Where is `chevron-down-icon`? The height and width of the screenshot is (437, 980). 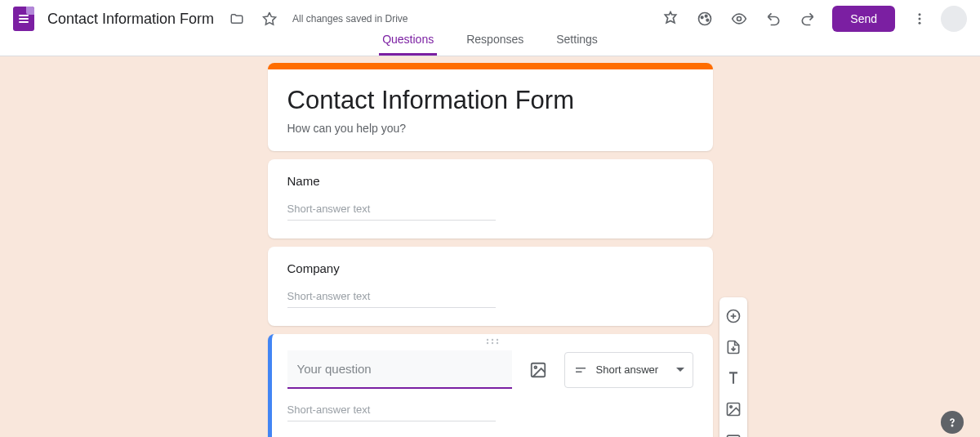 chevron-down-icon is located at coordinates (680, 370).